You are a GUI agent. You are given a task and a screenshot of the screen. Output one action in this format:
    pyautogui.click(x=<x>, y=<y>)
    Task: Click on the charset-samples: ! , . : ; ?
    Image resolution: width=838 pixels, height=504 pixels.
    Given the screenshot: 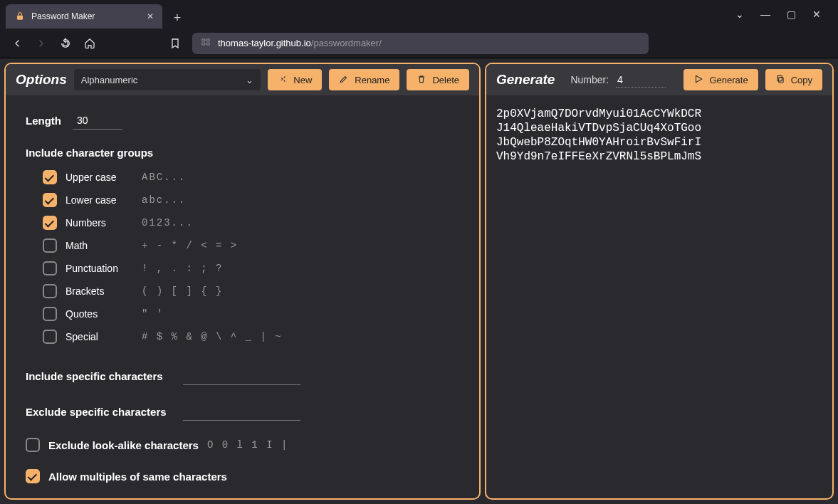 What is the action you would take?
    pyautogui.click(x=182, y=268)
    